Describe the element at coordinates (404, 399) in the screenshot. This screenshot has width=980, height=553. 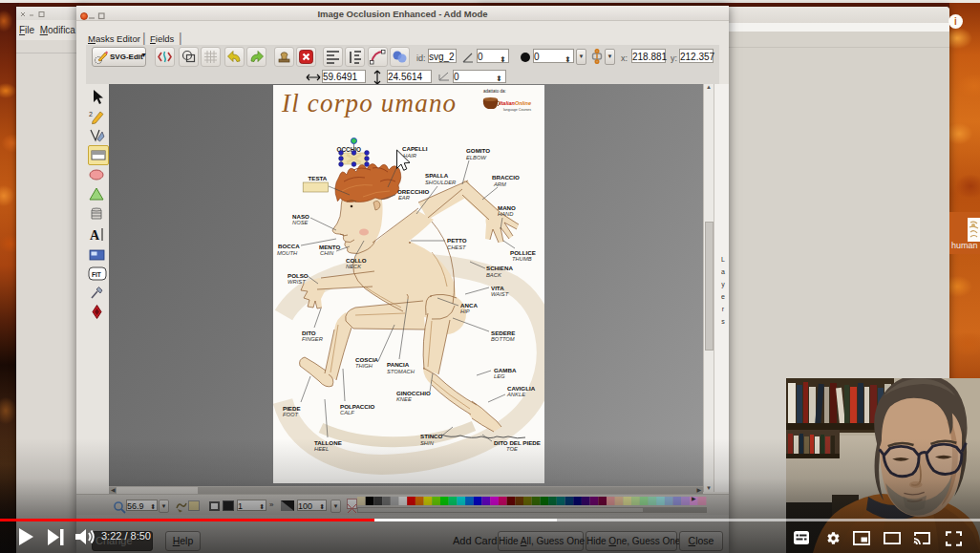
I see `svg-text: KNEE` at that location.